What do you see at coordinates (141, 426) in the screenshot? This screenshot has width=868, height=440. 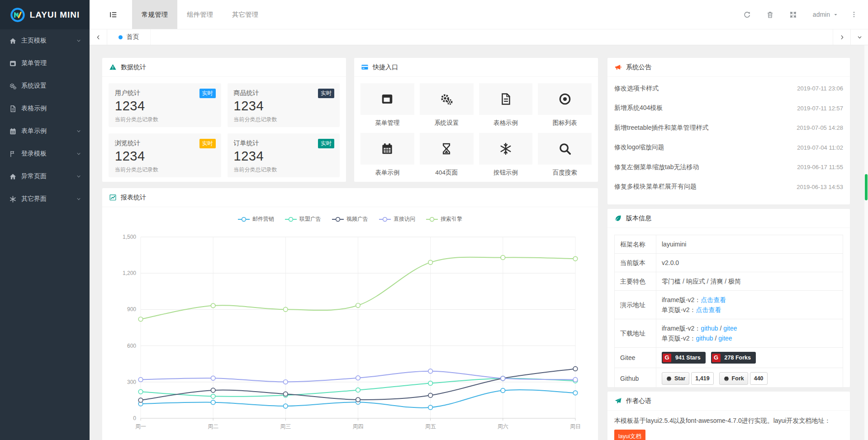 I see `svg-text: 周一` at bounding box center [141, 426].